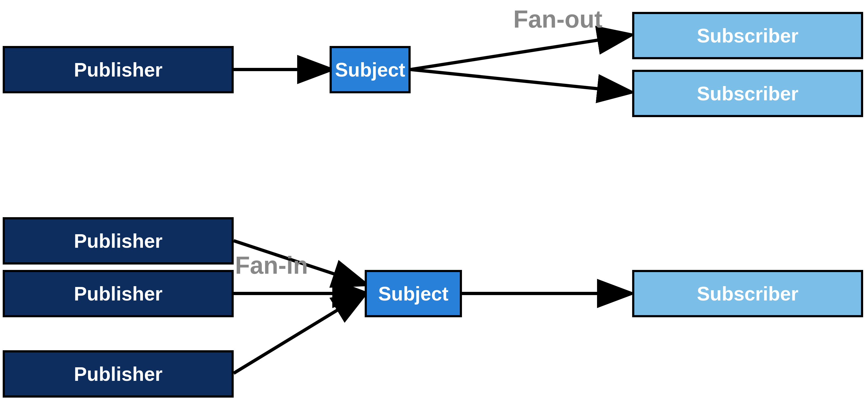 This screenshot has width=868, height=403. I want to click on fanin-publisher-middle-box: Publisher, so click(118, 293).